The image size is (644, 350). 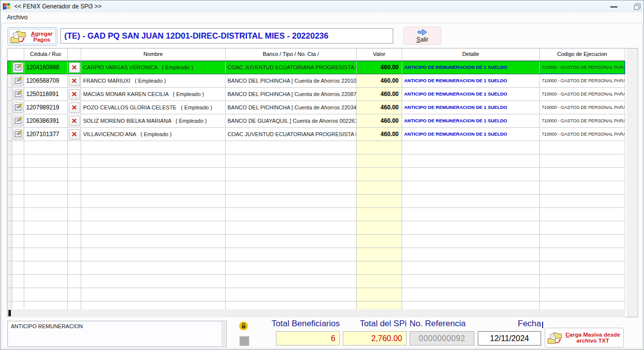 I want to click on nombre-cell: VILLAVICENCIO ANA ( Empleado ), so click(x=153, y=135).